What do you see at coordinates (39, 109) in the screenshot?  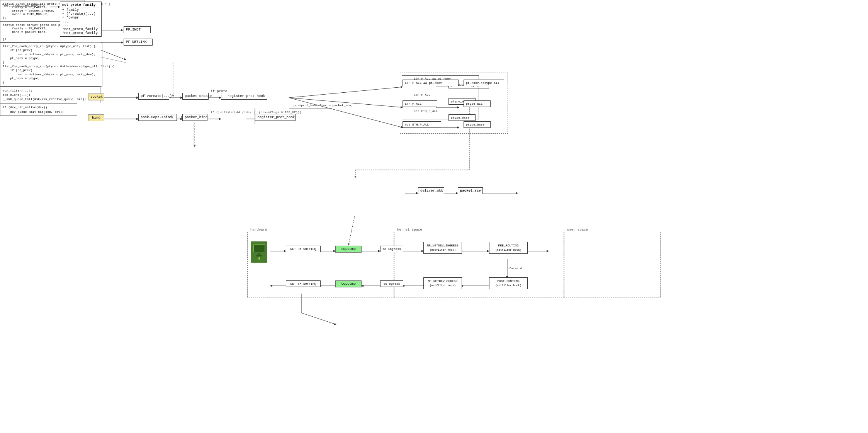 I see `dev-queue-xmit-code: if (dev_nit_active(dev)) dev_queue_xmit_…` at bounding box center [39, 109].